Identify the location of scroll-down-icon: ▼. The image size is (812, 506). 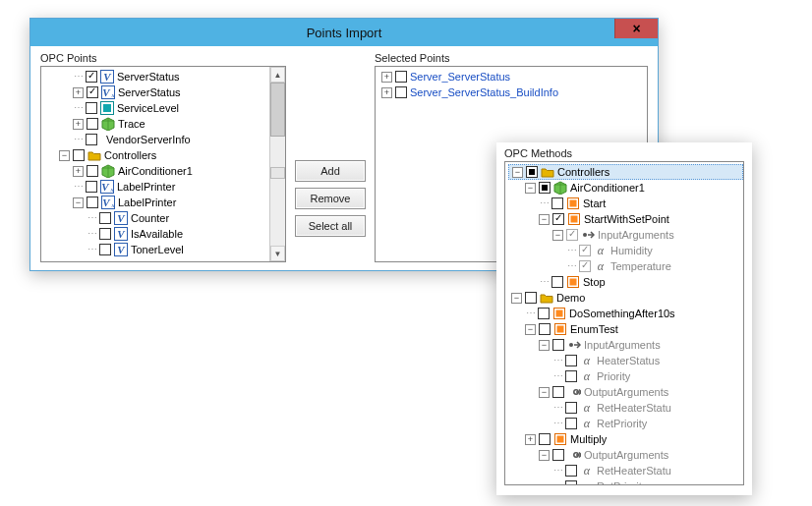
(277, 253).